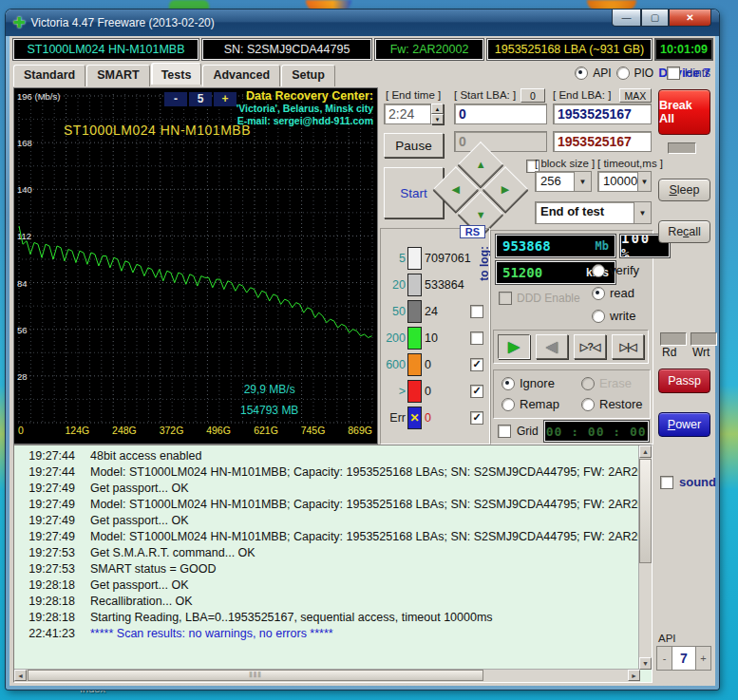 This screenshot has height=700, width=738. What do you see at coordinates (363, 49) in the screenshot?
I see `drive-info-bar: ST1000LM024 HN-M101MBB SN: S2SMJ9CDA4479…` at bounding box center [363, 49].